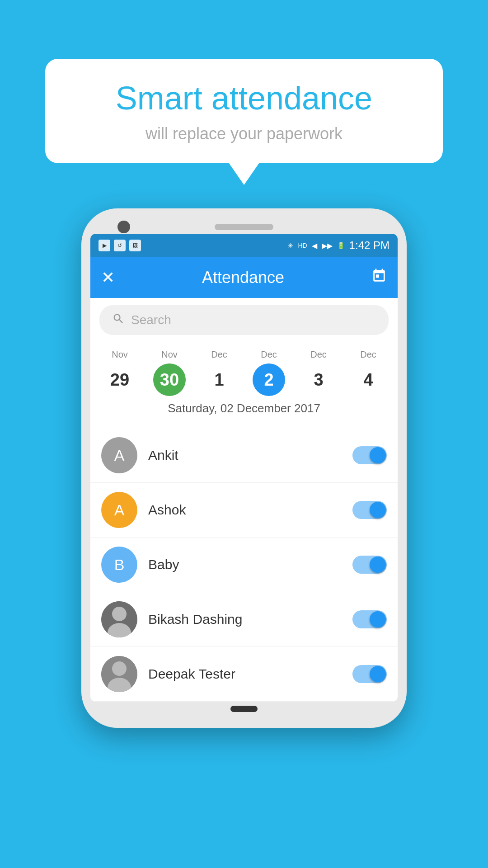 The image size is (488, 868). I want to click on person-row: BBaby, so click(244, 565).